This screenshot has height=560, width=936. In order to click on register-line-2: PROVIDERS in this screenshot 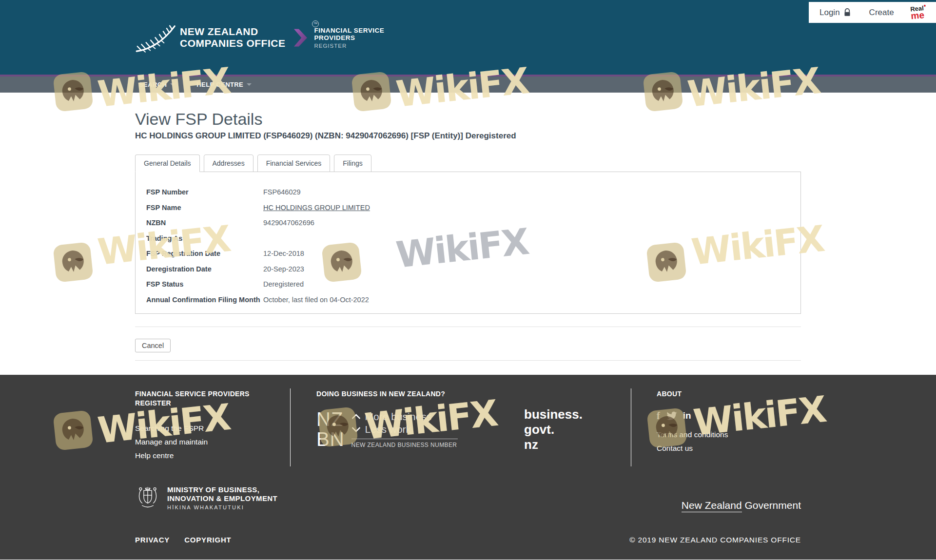, I will do `click(349, 38)`.